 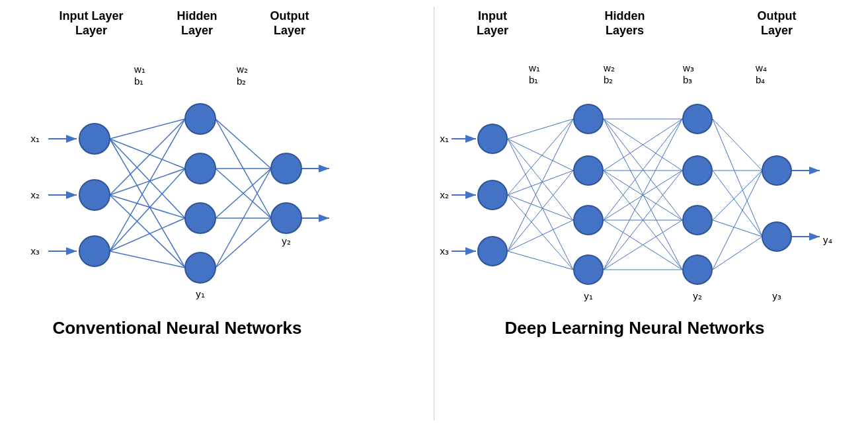 What do you see at coordinates (541, 155) in the screenshot?
I see `c-i1-h12` at bounding box center [541, 155].